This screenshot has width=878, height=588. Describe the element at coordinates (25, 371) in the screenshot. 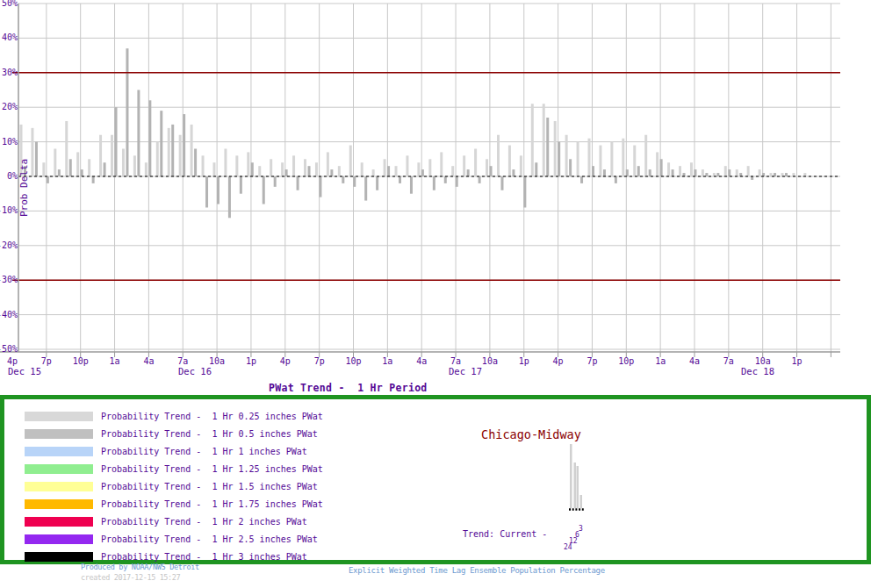

I see `x-date-label: Dec 15` at that location.